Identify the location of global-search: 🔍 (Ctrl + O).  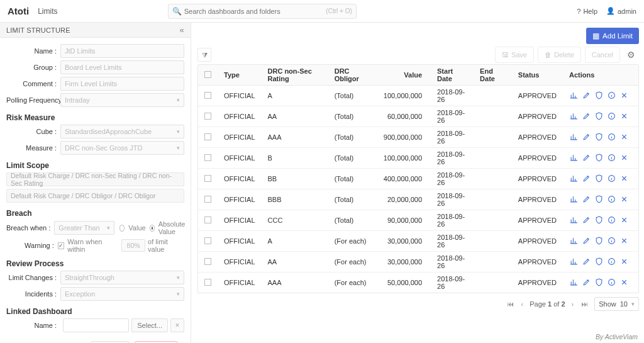
(262, 11).